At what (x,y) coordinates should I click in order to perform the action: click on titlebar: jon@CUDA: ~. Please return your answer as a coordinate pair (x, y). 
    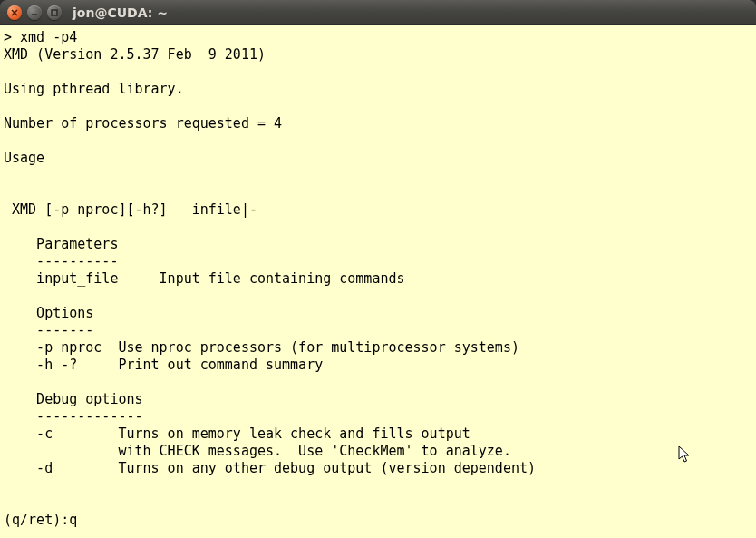
    Looking at the image, I should click on (378, 13).